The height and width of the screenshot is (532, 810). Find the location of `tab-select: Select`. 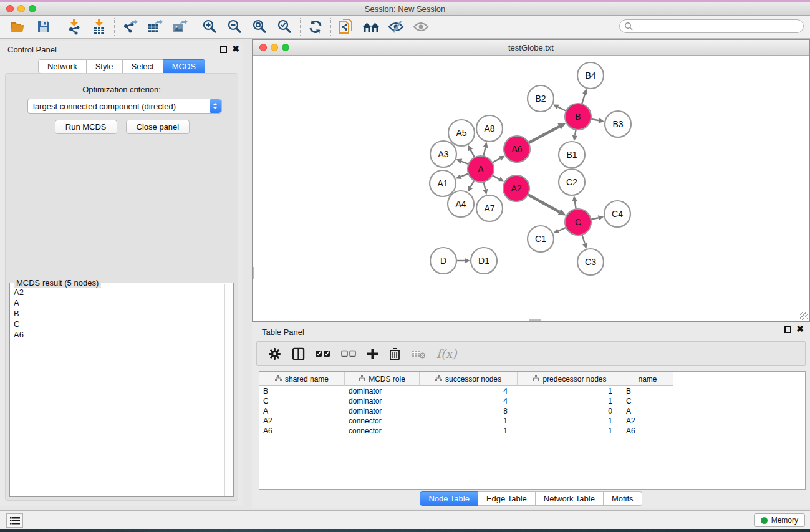

tab-select: Select is located at coordinates (143, 66).